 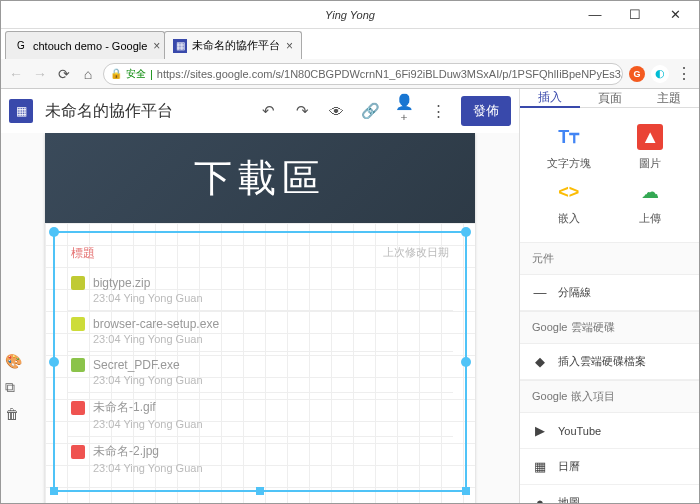 What do you see at coordinates (260, 458) in the screenshot?
I see `file-row: 未命名-2.jpg23:04 Ying Yong Guan` at bounding box center [260, 458].